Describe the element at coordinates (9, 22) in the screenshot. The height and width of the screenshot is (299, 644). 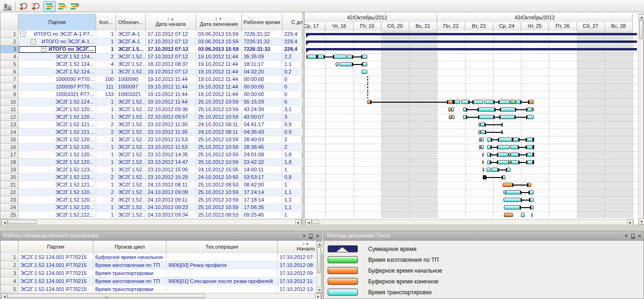
I see `column-header-num` at that location.